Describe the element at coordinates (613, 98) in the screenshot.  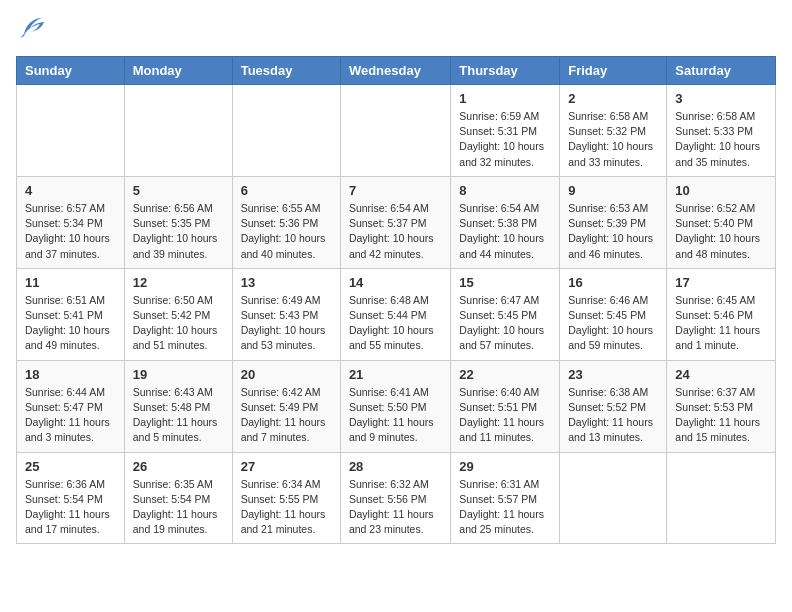
I see `day-number: 2` at that location.